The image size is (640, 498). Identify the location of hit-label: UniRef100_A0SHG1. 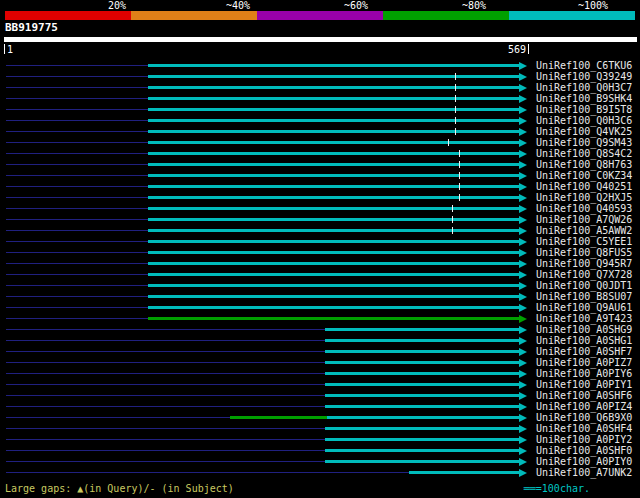
(584, 340).